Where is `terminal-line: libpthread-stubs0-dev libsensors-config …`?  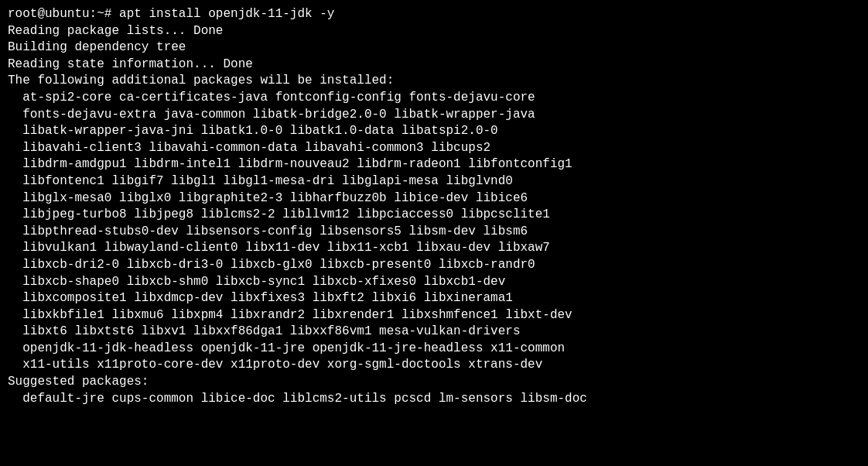
terminal-line: libpthread-stubs0-dev libsensors-config … is located at coordinates (434, 232).